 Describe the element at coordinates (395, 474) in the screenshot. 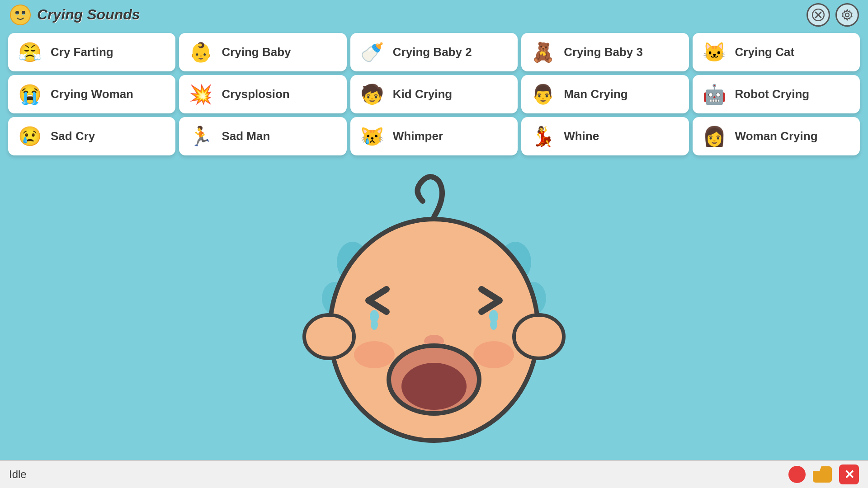

I see `status-text: Idle` at that location.